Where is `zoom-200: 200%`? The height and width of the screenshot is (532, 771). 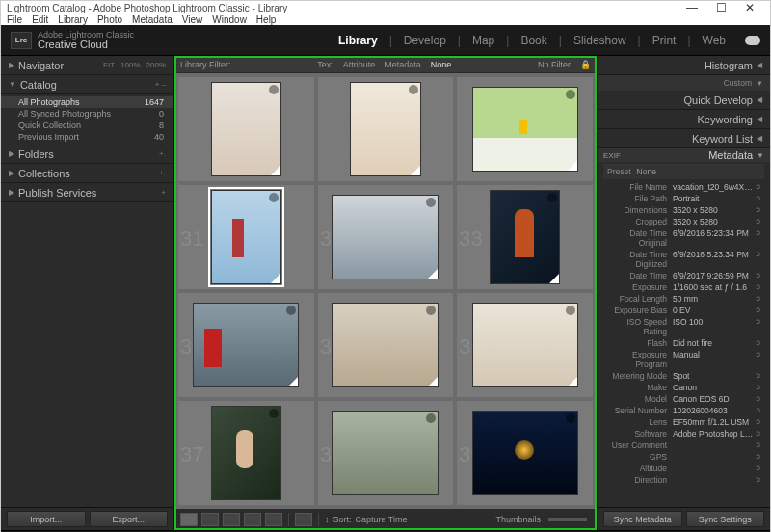 zoom-200: 200% is located at coordinates (156, 66).